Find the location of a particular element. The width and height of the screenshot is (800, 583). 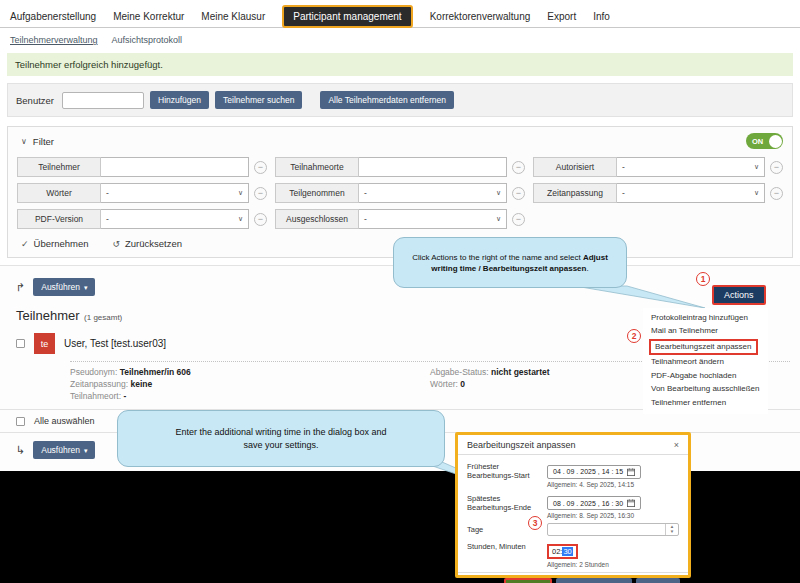

actions-button: Actions is located at coordinates (739, 295).